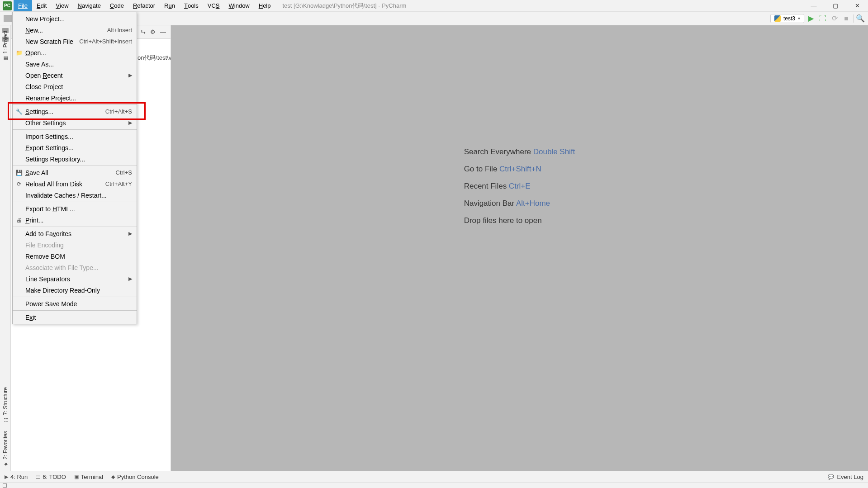 The height and width of the screenshot is (488, 868). What do you see at coordinates (50, 148) in the screenshot?
I see `menu-item-label: Export Settings...` at bounding box center [50, 148].